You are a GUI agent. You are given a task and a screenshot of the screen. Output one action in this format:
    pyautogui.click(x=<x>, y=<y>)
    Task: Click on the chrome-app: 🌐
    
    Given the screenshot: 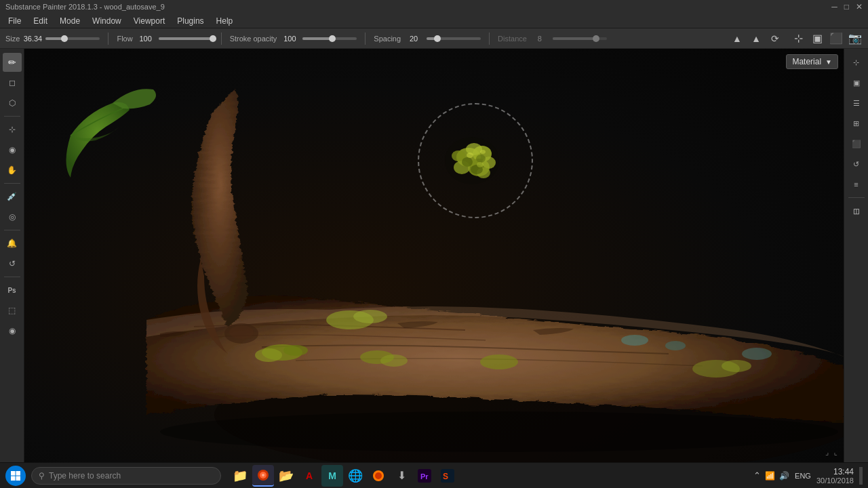 What is the action you would take?
    pyautogui.click(x=355, y=476)
    